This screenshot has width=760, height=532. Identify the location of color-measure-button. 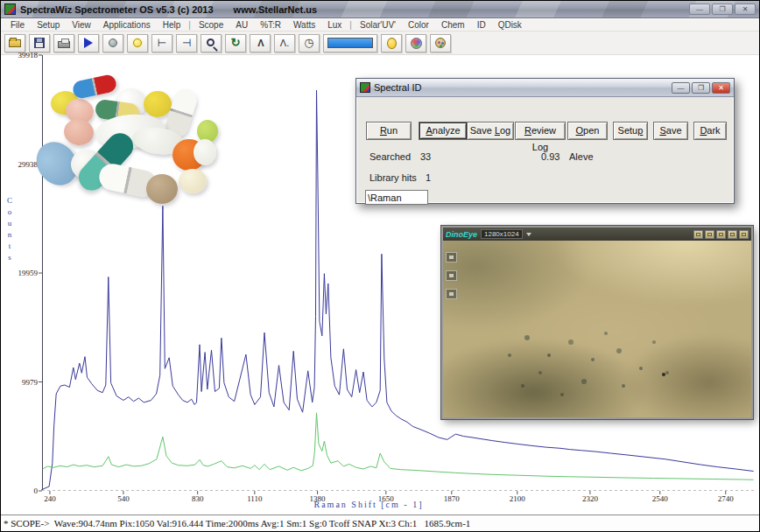
(416, 44).